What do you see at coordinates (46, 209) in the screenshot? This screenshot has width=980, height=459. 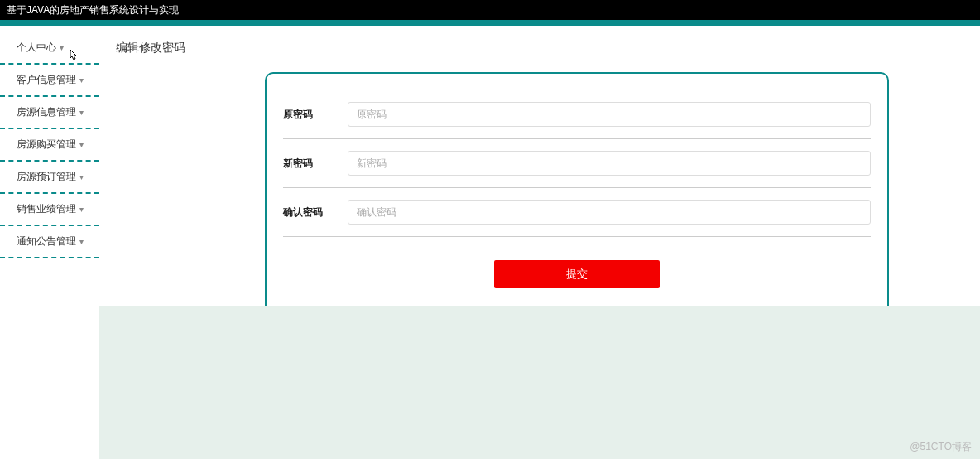 I see `sidebar-item-label: 销售业绩管理` at bounding box center [46, 209].